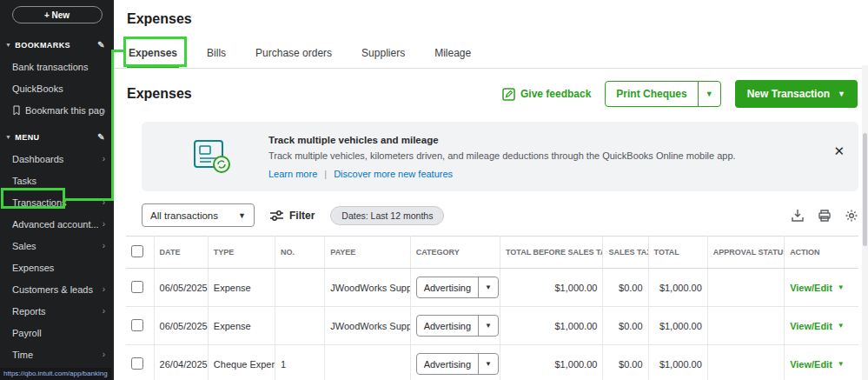 This screenshot has height=380, width=868. I want to click on sidebar-item-bank-transactions: Bank transactions, so click(57, 66).